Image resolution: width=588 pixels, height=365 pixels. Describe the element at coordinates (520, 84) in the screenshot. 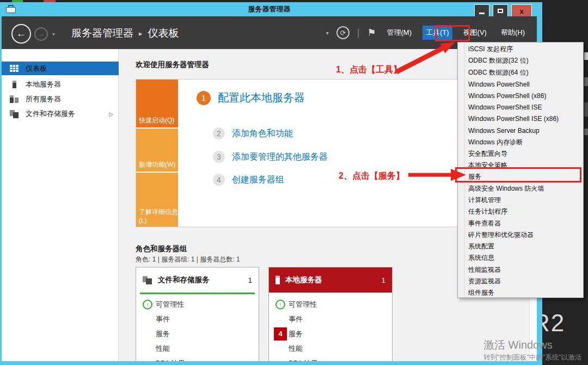

I see `menu-item-powershell: Windows PowerShell` at that location.